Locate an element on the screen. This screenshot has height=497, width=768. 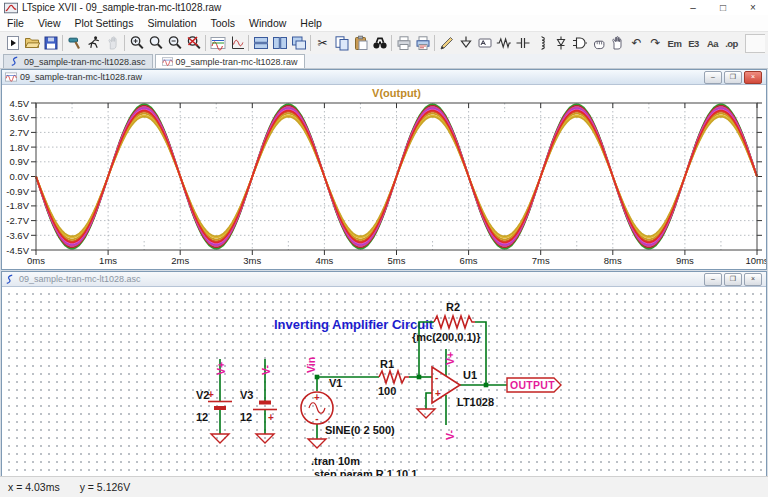
r2-name: R2 is located at coordinates (453, 307).